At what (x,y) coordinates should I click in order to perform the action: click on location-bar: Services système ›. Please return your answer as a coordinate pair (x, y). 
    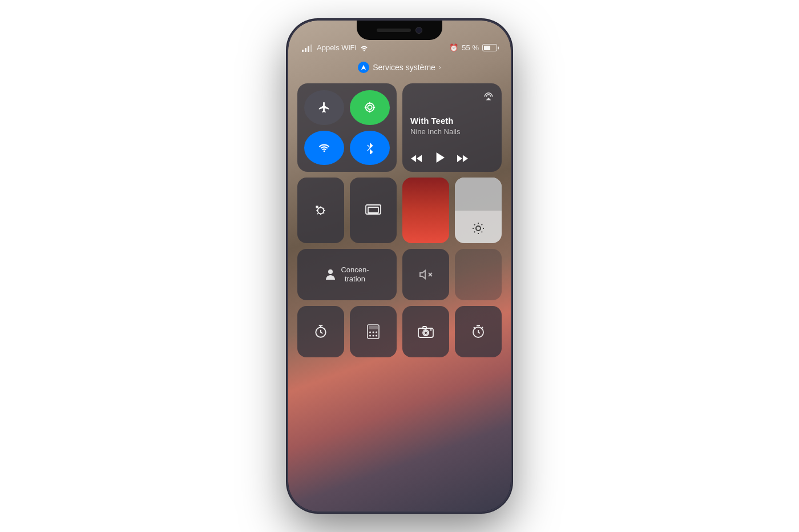
    Looking at the image, I should click on (400, 67).